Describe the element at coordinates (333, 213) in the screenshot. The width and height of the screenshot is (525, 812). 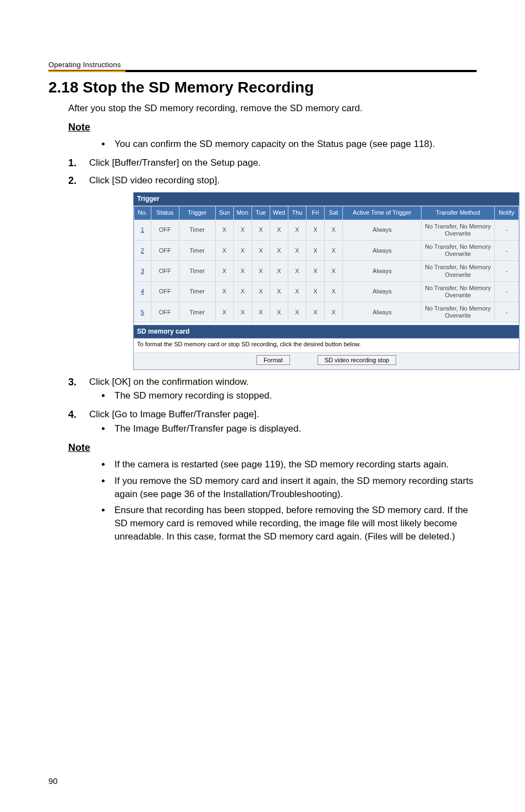
I see `th-sat: Sat` at that location.